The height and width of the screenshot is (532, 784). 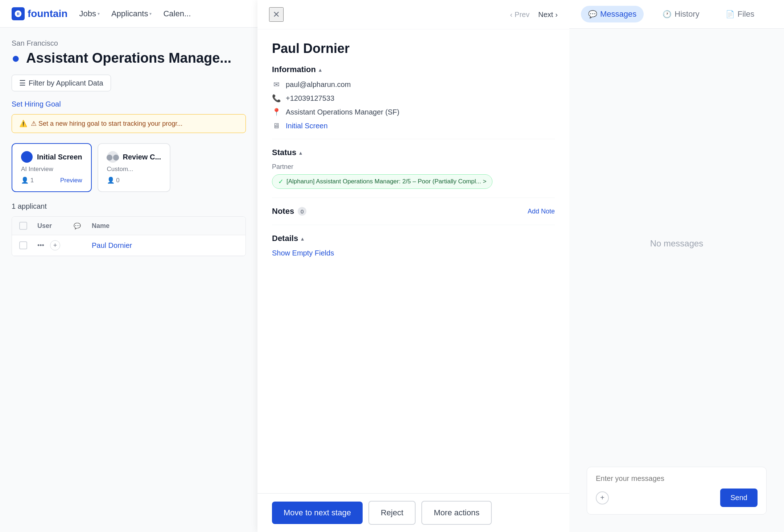 I want to click on more-actions-button: More actions, so click(x=457, y=513).